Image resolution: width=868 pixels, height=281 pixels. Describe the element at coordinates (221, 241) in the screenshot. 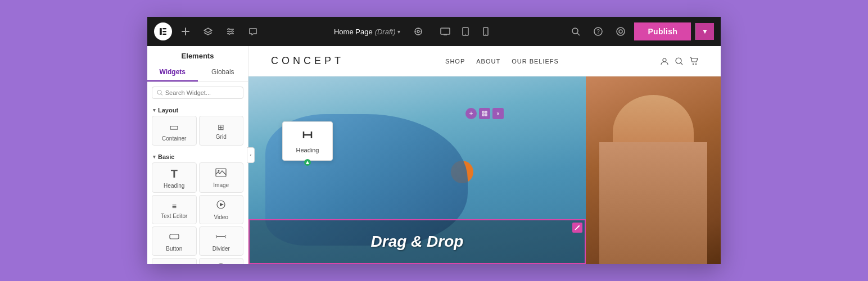

I see `widget-divider: Divider` at that location.